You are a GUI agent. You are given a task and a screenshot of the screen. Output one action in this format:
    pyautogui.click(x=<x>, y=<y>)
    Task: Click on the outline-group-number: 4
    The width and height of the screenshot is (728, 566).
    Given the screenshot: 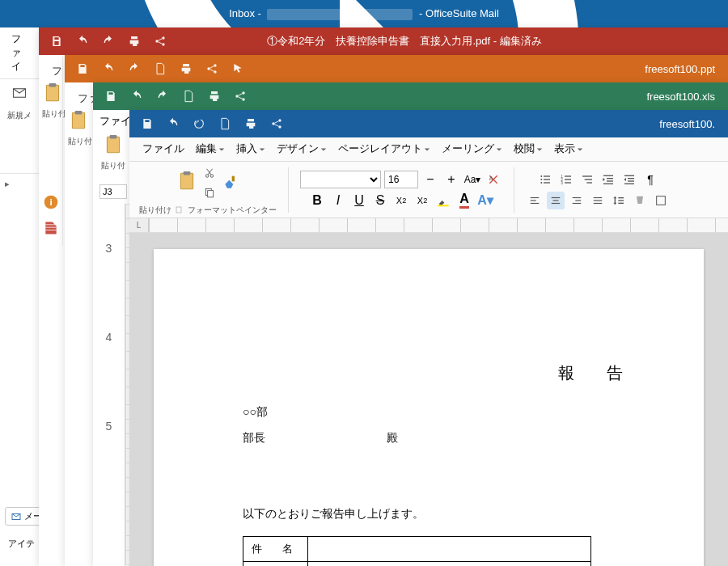 What is the action you would take?
    pyautogui.click(x=108, y=337)
    